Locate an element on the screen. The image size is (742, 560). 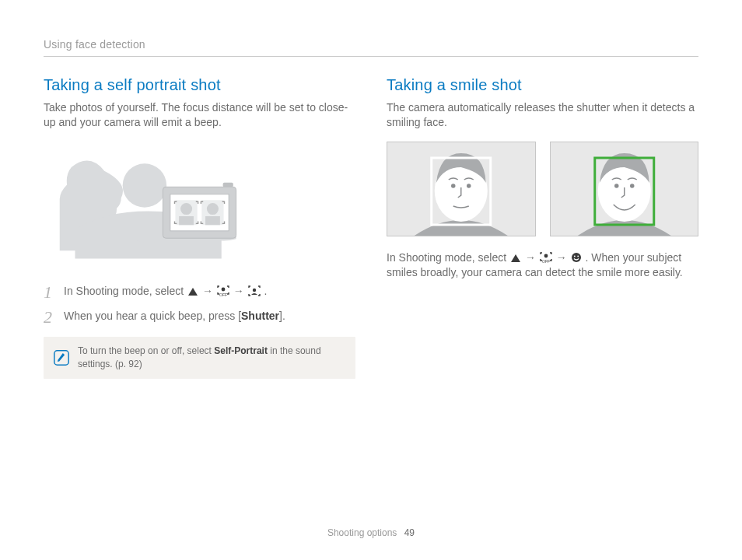
step-number: 2 is located at coordinates (49, 317).